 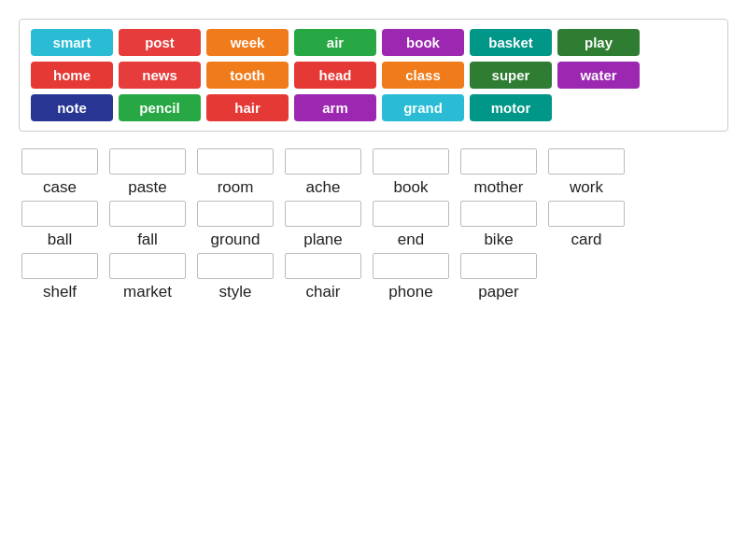 What do you see at coordinates (148, 188) in the screenshot?
I see `answer-label-paste: paste` at bounding box center [148, 188].